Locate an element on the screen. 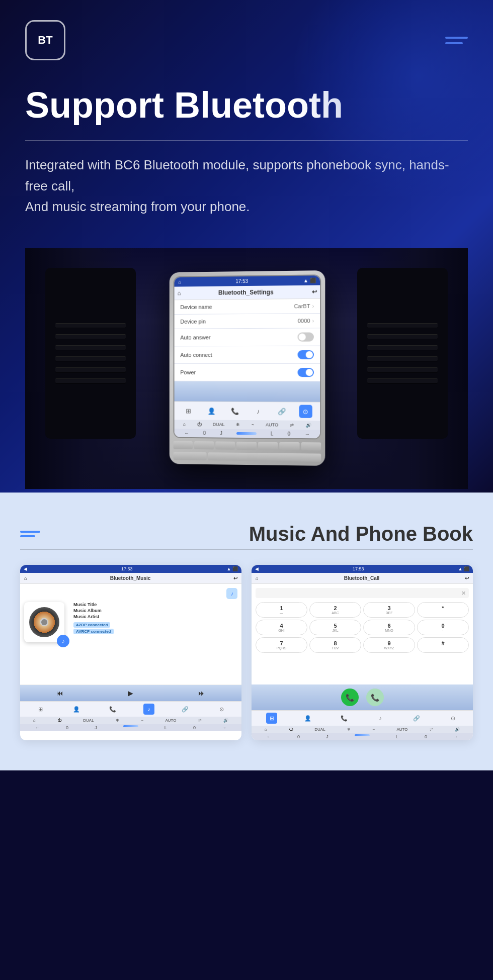  music-nav-bar: ← 0 J L 0 → is located at coordinates (131, 728).